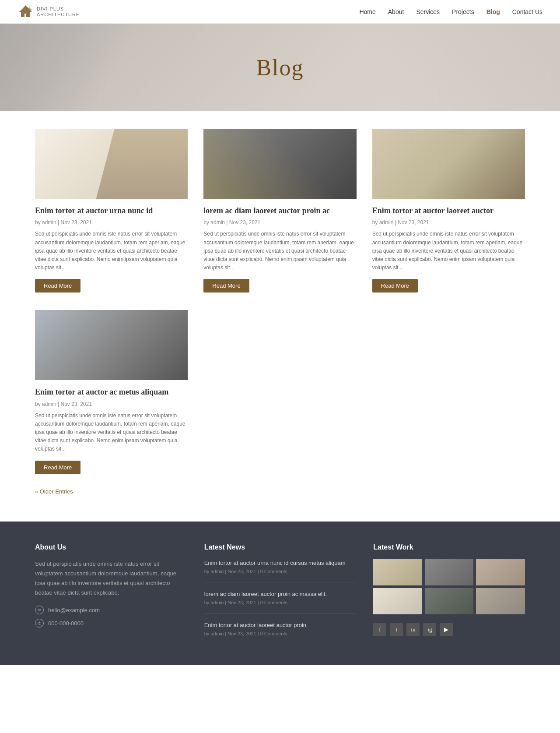 Image resolution: width=560 pixels, height=733 pixels. Describe the element at coordinates (111, 211) in the screenshot. I see `post-card-1: Enim tortor at auctor urna nunc id by ad…` at that location.